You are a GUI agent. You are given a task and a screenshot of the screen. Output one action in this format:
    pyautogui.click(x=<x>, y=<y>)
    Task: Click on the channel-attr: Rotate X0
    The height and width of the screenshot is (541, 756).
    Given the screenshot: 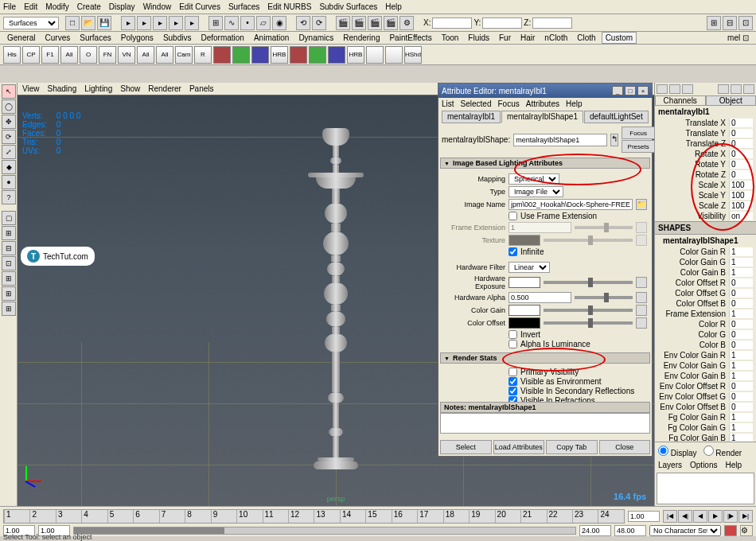 What is the action you would take?
    pyautogui.click(x=705, y=154)
    